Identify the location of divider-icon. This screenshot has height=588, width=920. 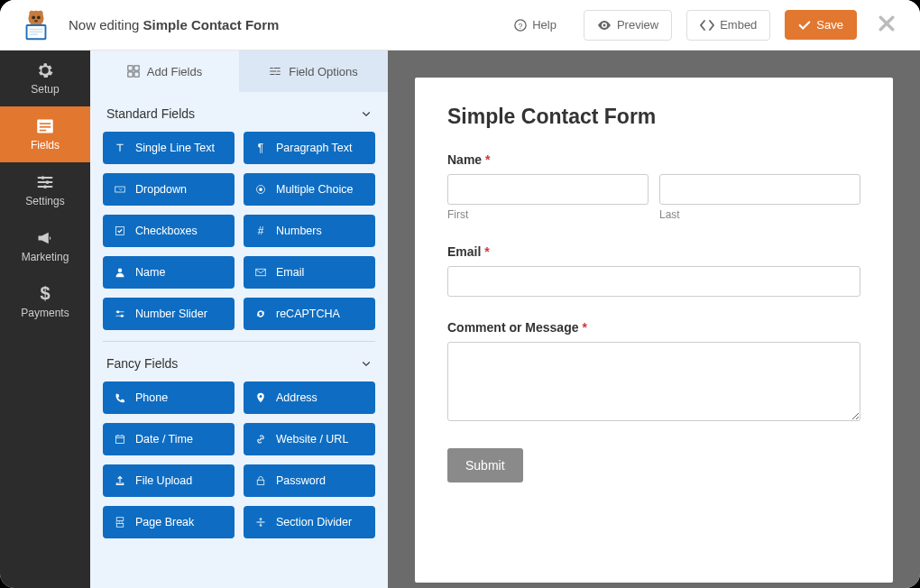
(261, 522).